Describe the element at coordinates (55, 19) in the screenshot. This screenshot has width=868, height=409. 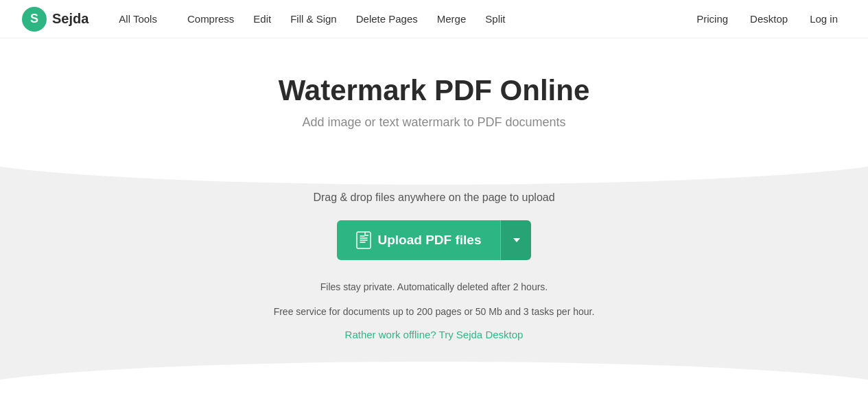
I see `logo: S Sejda` at that location.